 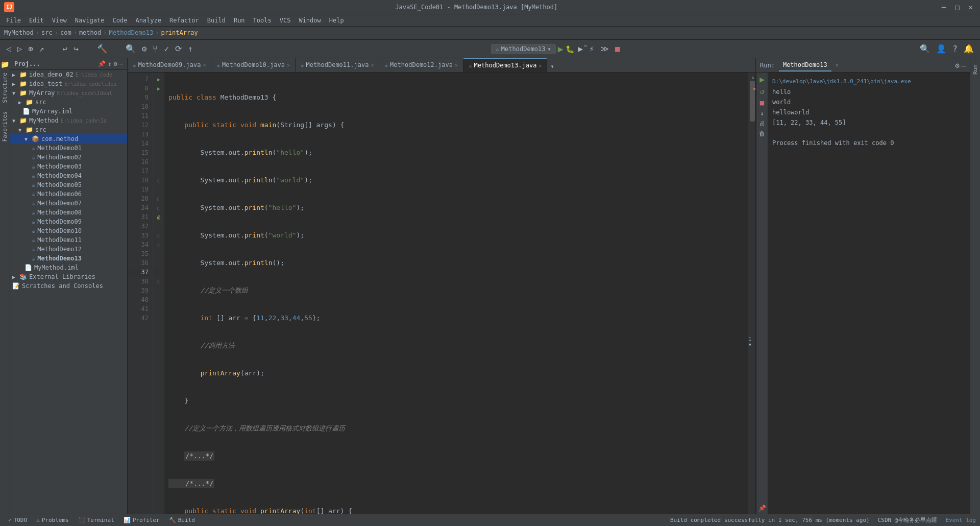 I want to click on editor-scrollbar: ▲ 1 ▲, so click(x=752, y=293).